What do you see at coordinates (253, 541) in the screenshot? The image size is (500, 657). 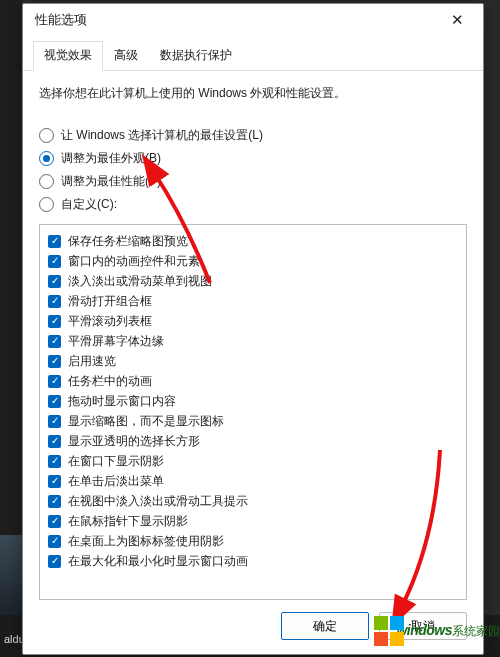 I see `effect-checkbox-row: 在桌面上为图标标签使用阴影` at bounding box center [253, 541].